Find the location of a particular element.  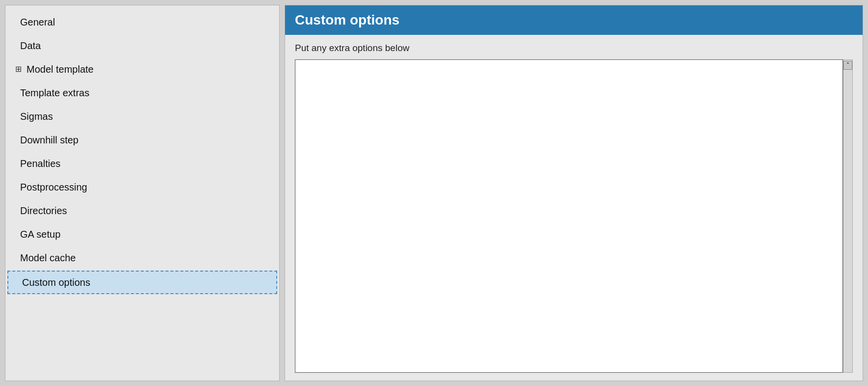

sidebar-item-general: General is located at coordinates (142, 22).